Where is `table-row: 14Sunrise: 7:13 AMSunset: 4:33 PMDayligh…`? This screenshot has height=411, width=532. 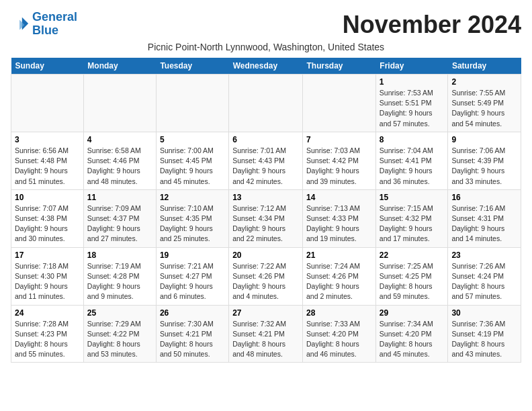
table-row: 14Sunrise: 7:13 AMSunset: 4:33 PMDayligh… is located at coordinates (340, 218).